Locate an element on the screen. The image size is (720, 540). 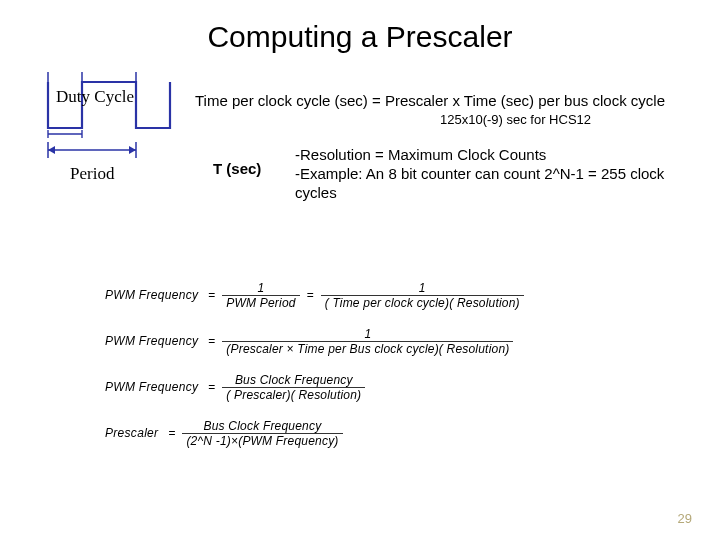
resolution-note: -Resolution = Maximum Clock Counts -Exam… is located at coordinates (495, 174).